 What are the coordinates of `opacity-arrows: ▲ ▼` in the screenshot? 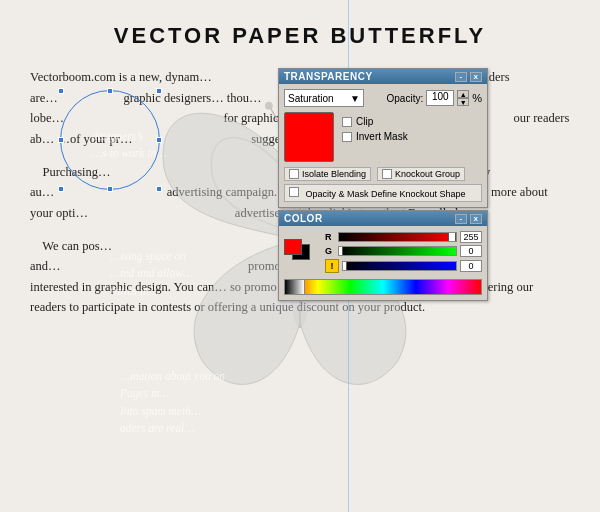 It's located at (463, 98).